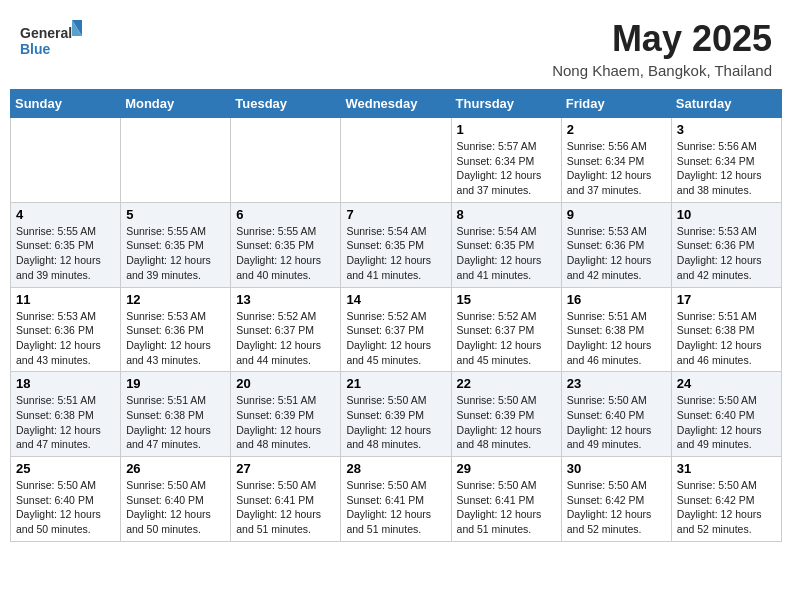  Describe the element at coordinates (286, 500) in the screenshot. I see `calendar-day-cell: 27Sunrise: 5:50 AMSunset: 6:41 PMDayligh…` at that location.